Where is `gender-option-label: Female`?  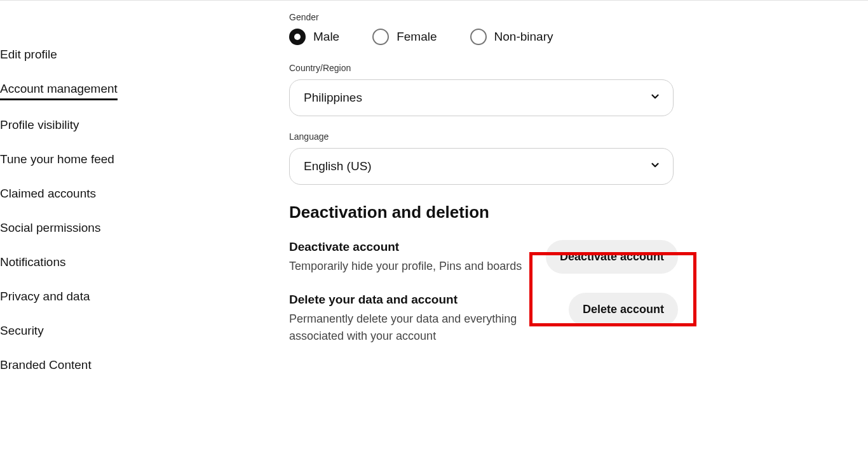 gender-option-label: Female is located at coordinates (417, 37).